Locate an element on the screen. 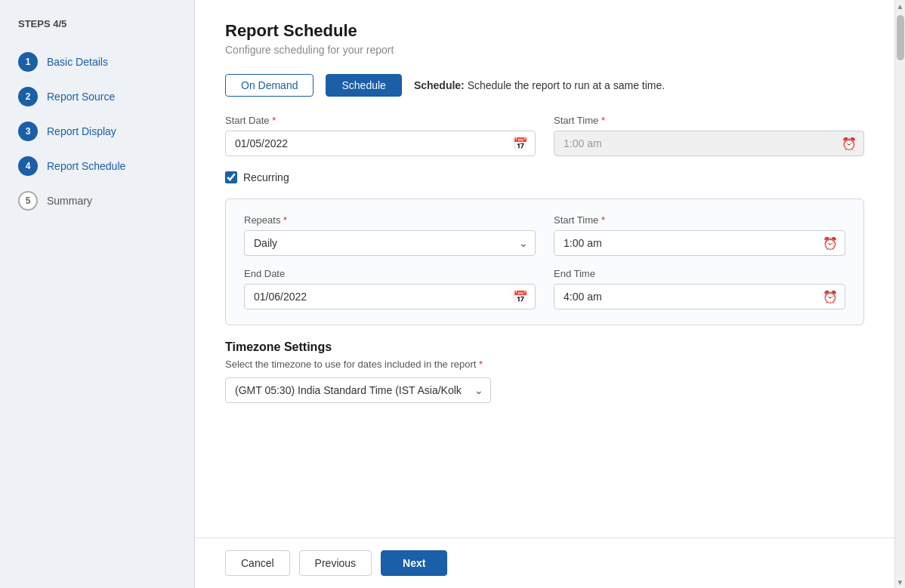 The width and height of the screenshot is (905, 588). calendar-icon: 📅 is located at coordinates (520, 143).